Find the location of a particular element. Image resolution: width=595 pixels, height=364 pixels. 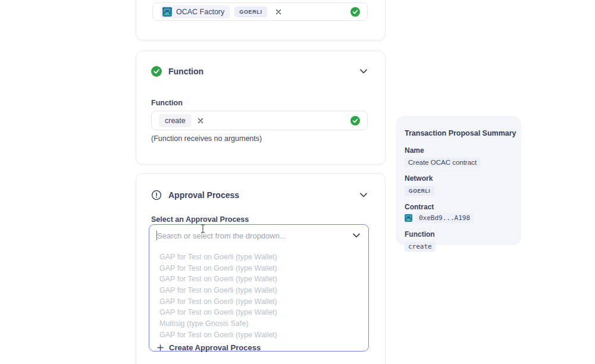

function-section-title: Function is located at coordinates (186, 71).